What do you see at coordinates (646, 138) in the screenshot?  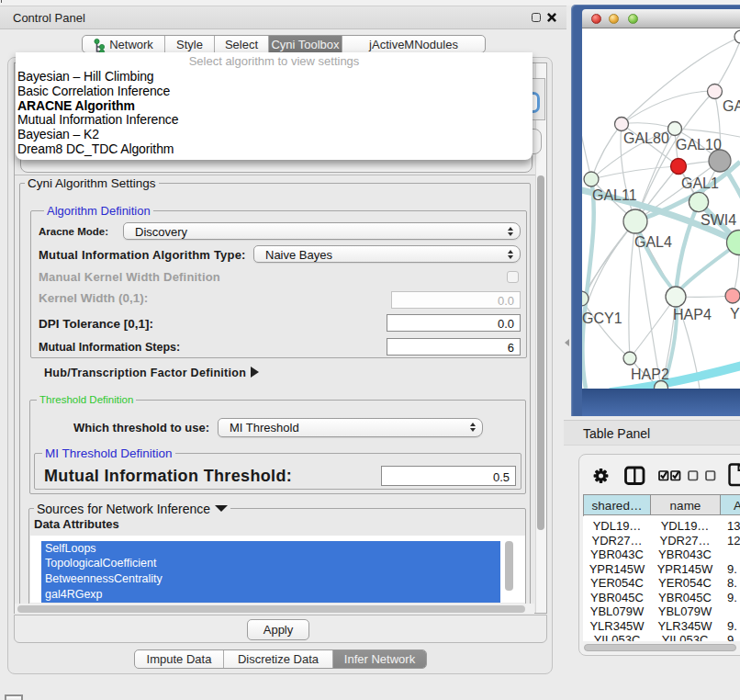 I see `svg-text: GAL80` at bounding box center [646, 138].